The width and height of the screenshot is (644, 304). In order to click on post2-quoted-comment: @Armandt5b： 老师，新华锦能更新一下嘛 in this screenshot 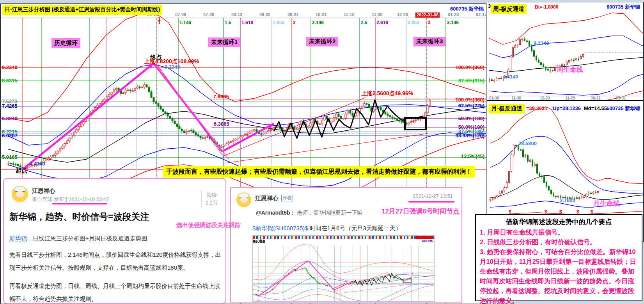, I will do `click(309, 213)`.